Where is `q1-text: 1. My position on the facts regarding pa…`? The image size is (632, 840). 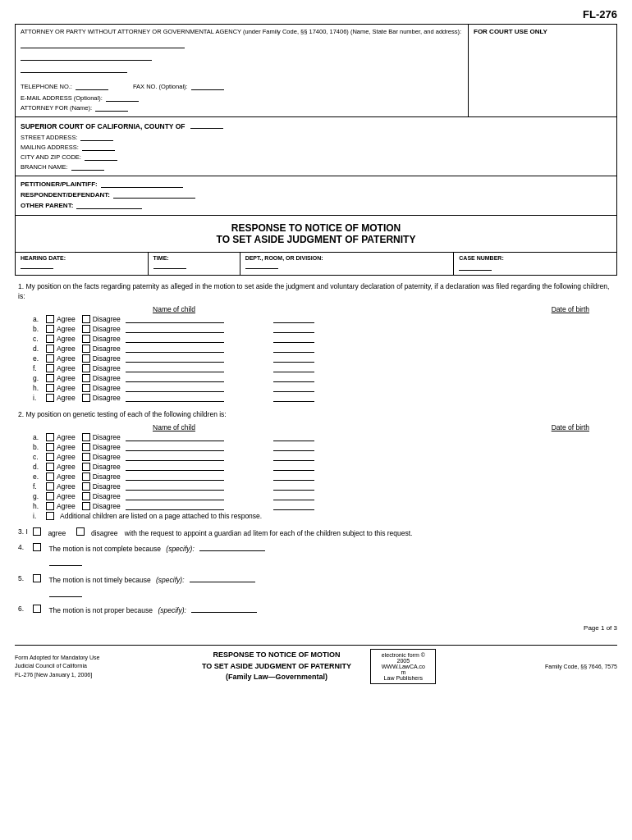 q1-text: 1. My position on the facts regarding pa… is located at coordinates (316, 292).